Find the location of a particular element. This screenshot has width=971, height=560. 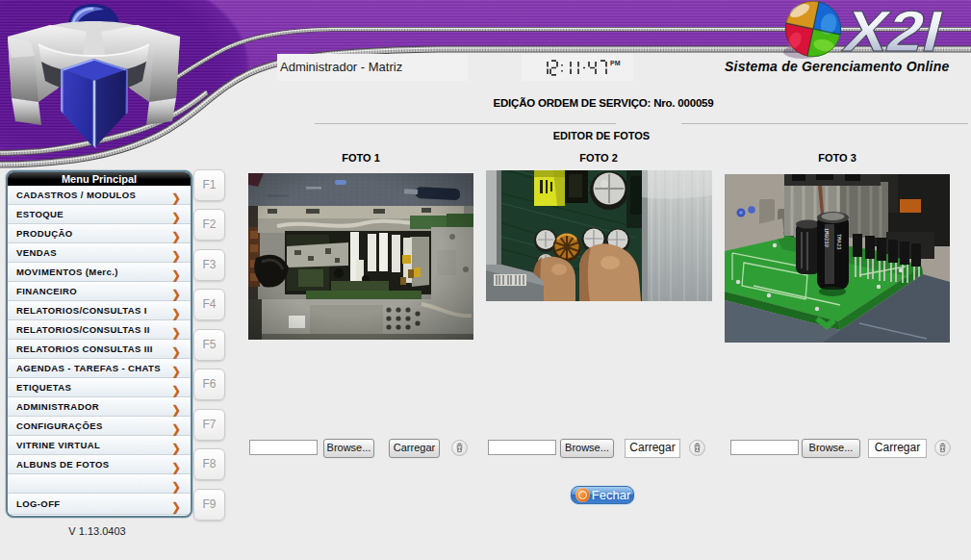

svg-text: 1M0239 is located at coordinates (826, 238).